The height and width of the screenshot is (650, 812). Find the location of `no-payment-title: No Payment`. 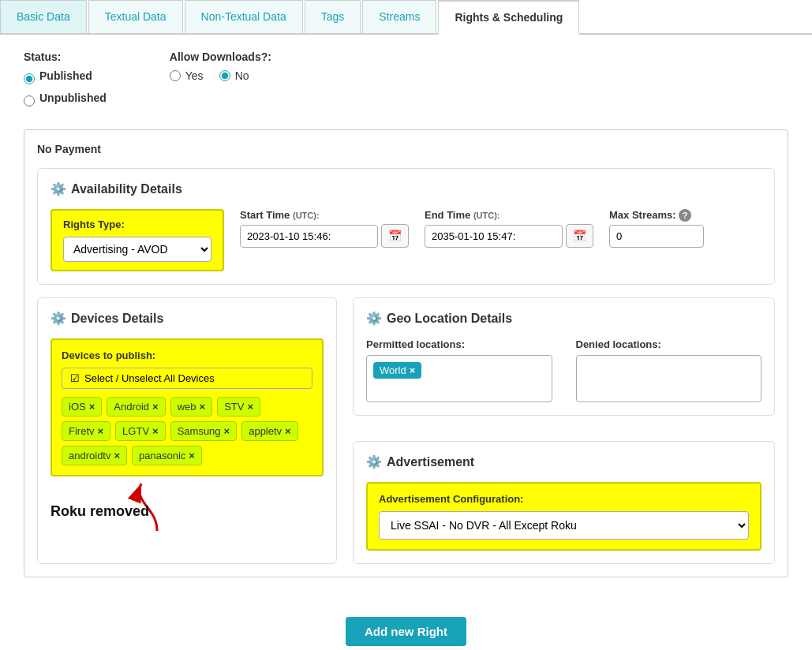

no-payment-title: No Payment is located at coordinates (406, 149).